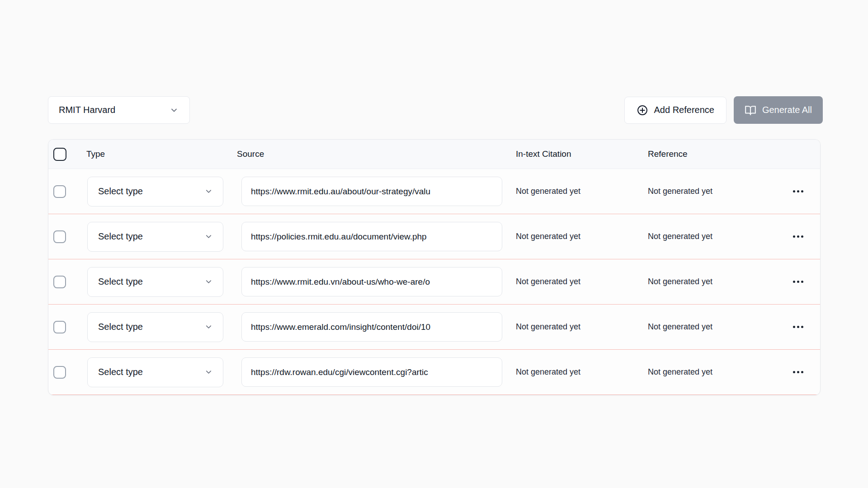 Image resolution: width=868 pixels, height=488 pixels. I want to click on select-all-checkbox, so click(60, 155).